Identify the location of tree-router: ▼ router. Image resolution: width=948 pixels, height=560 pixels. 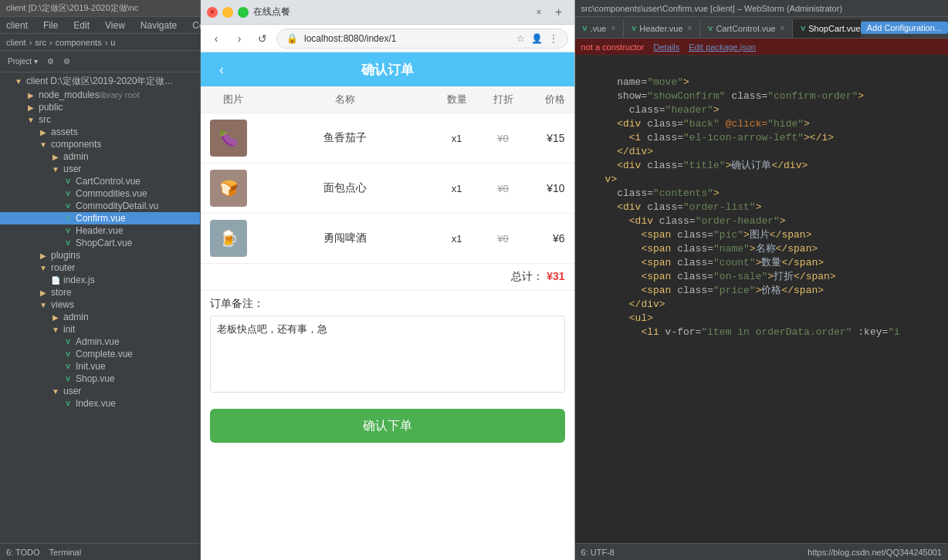
(100, 268).